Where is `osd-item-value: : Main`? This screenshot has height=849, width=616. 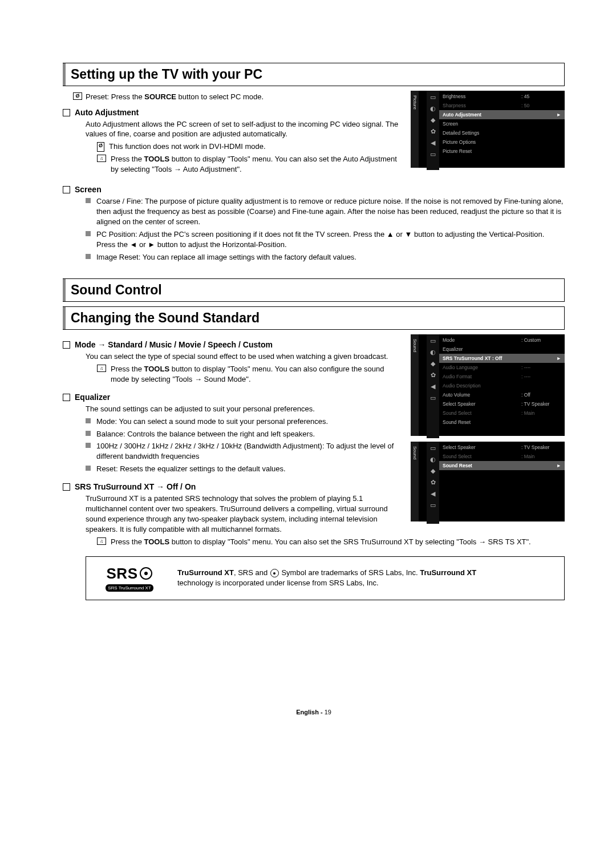 osd-item-value: : Main is located at coordinates (538, 413).